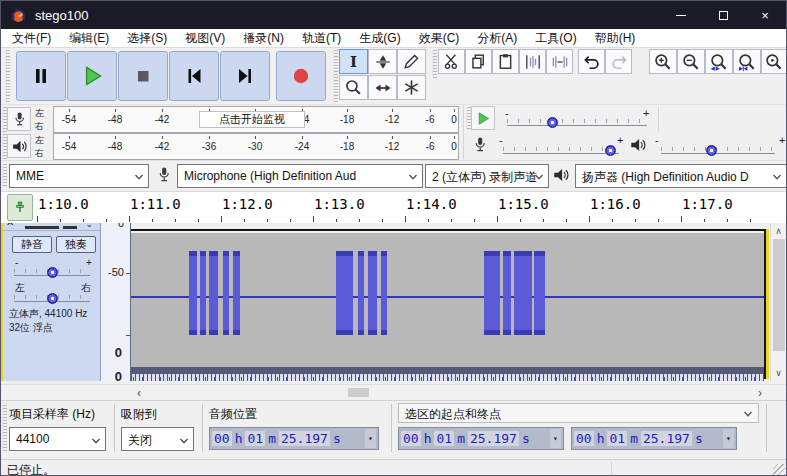 This screenshot has width=787, height=476. Describe the element at coordinates (354, 62) in the screenshot. I see `selection-tool-button: I` at that location.